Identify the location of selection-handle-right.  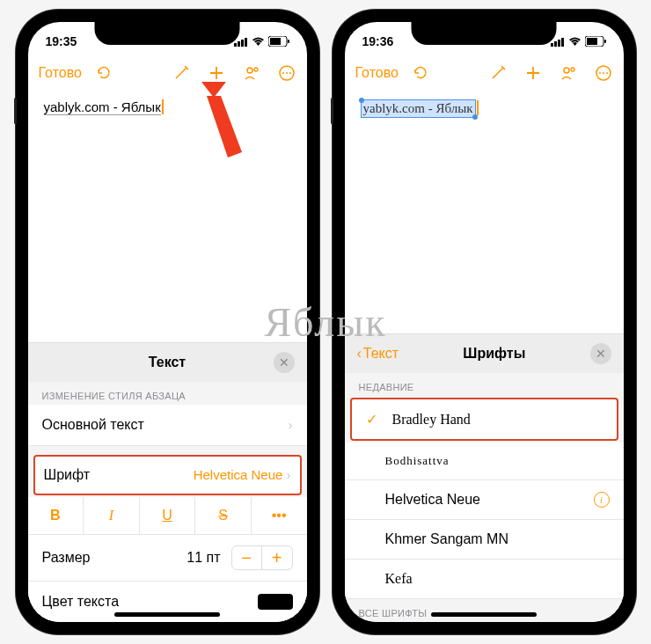
(475, 117).